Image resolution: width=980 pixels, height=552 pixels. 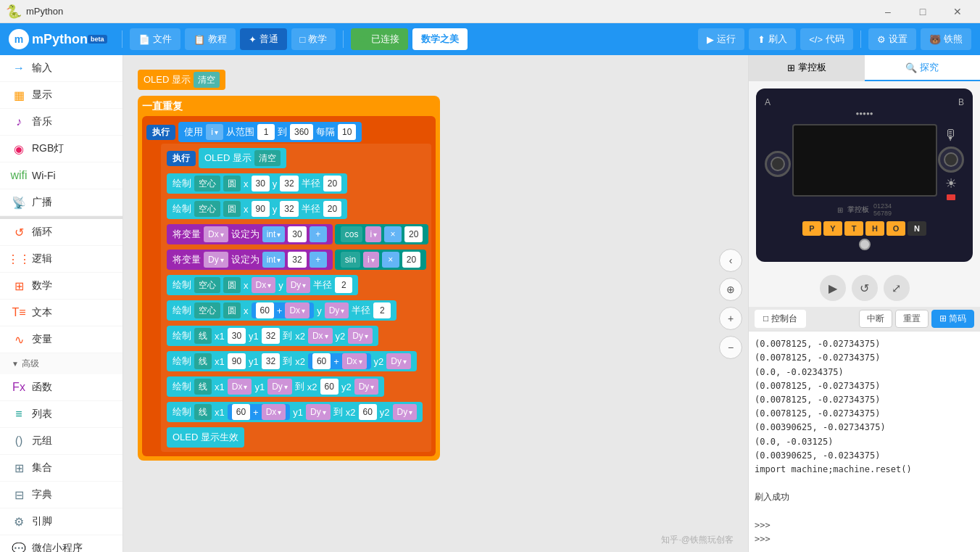 What do you see at coordinates (833, 288) in the screenshot?
I see `play-button: ▶` at bounding box center [833, 288].